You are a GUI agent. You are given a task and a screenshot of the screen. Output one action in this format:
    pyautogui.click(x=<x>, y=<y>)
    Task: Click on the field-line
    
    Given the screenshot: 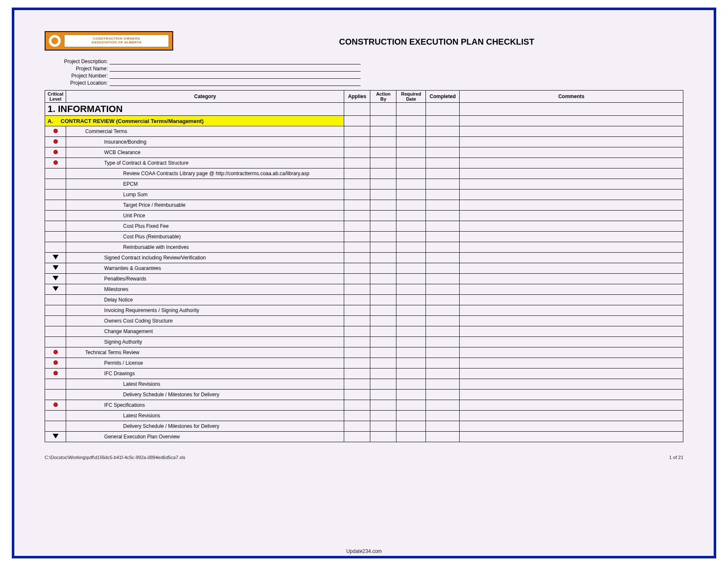 What is the action you would take?
    pyautogui.click(x=235, y=68)
    